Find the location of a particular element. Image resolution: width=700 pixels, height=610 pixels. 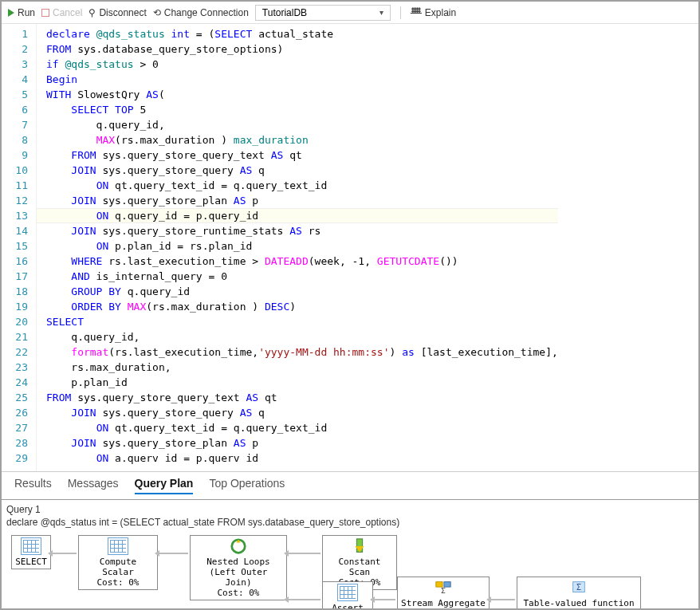

plan-node-assert: Assert Cost: 0% is located at coordinates (348, 596).